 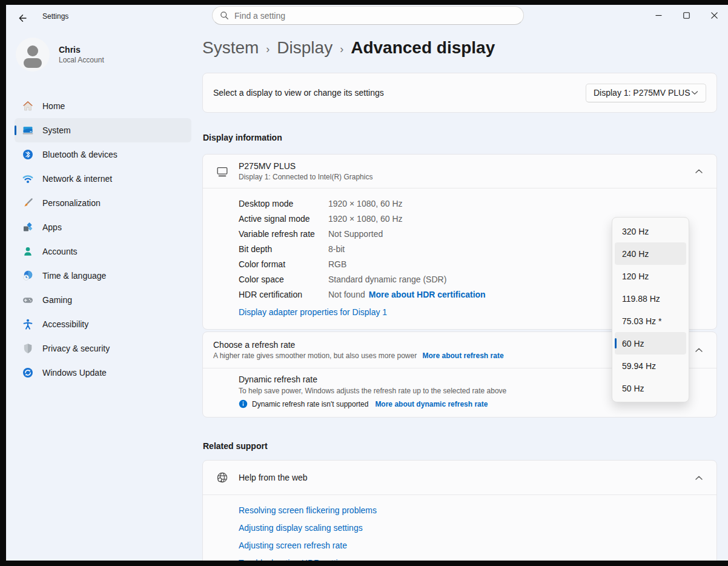 What do you see at coordinates (460, 528) in the screenshot?
I see `help-links: Resolving screen flickering problems Adj…` at bounding box center [460, 528].